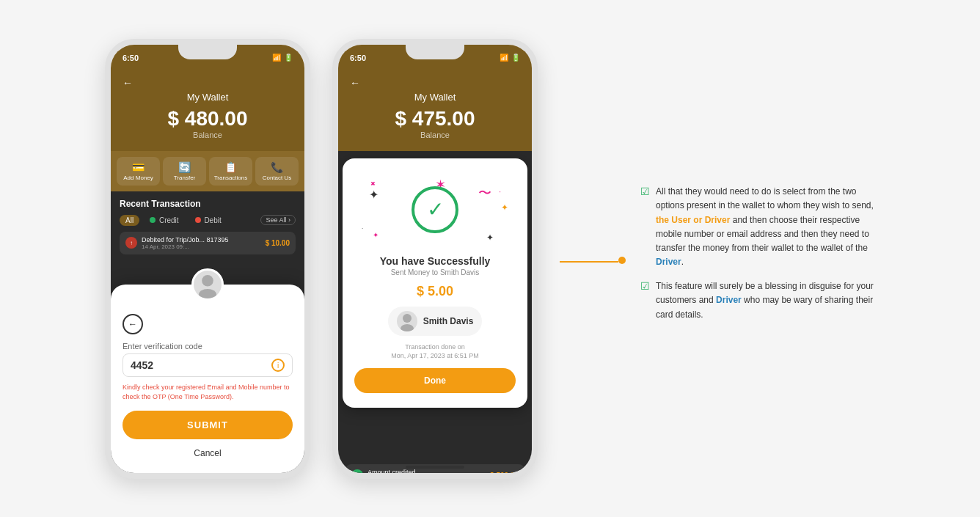  Describe the element at coordinates (428, 477) in the screenshot. I see `credited-date: 14 Apr, 2023 09:...` at that location.